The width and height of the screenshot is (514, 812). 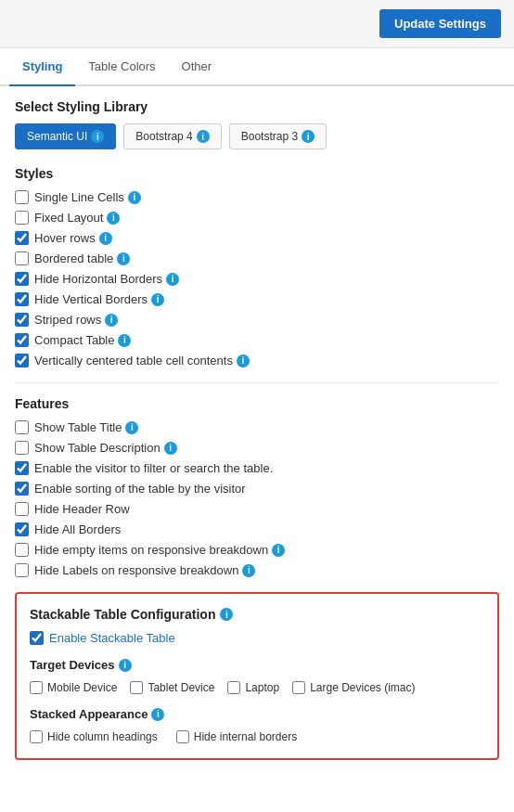 What do you see at coordinates (98, 278) in the screenshot?
I see `style-hide-horizontal-borders-label: Hide Horizontal Borders` at bounding box center [98, 278].